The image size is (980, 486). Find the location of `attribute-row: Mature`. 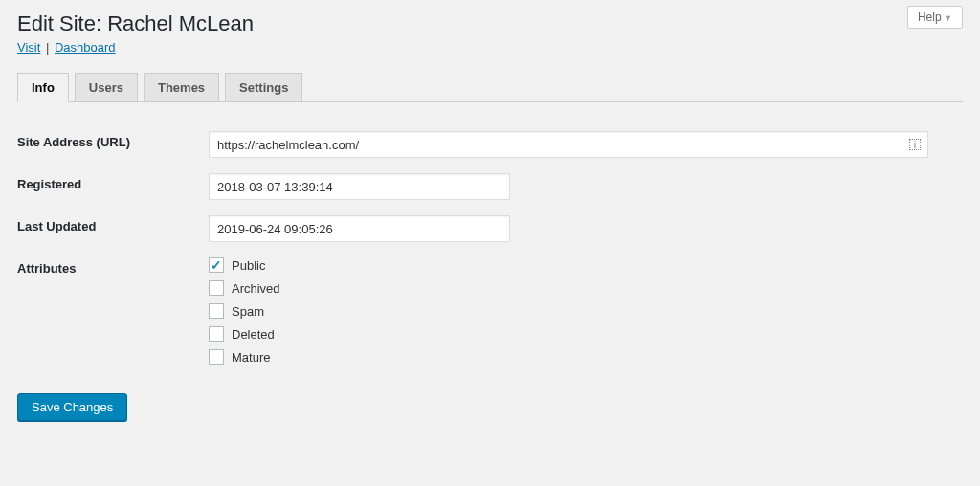

attribute-row: Mature is located at coordinates (581, 357).